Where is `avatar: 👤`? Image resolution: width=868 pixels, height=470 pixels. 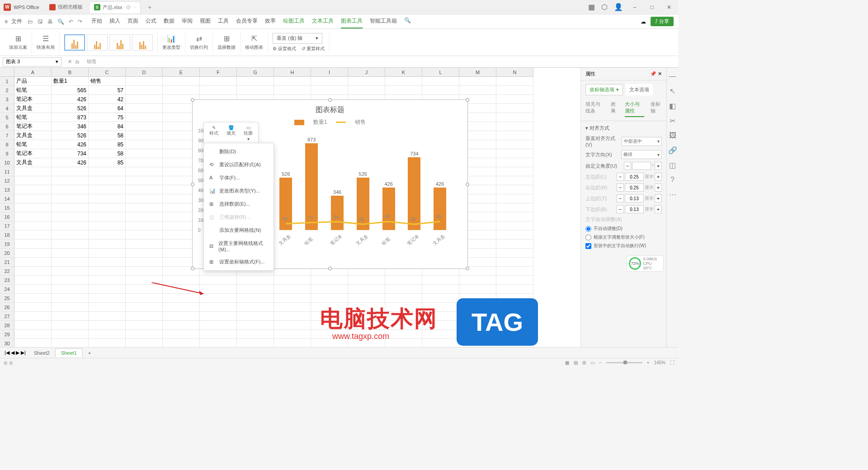
avatar: 👤 is located at coordinates (618, 7).